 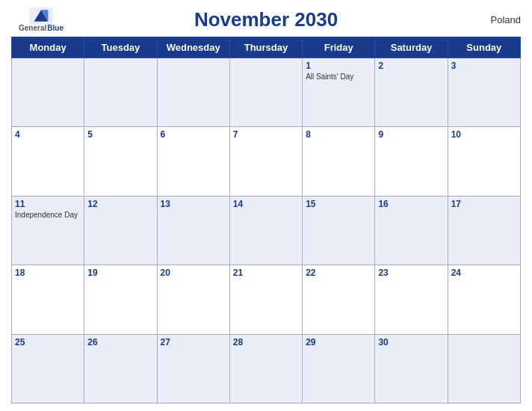 What do you see at coordinates (121, 48) in the screenshot?
I see `weekday-header-tuesday: Tuesday` at bounding box center [121, 48].